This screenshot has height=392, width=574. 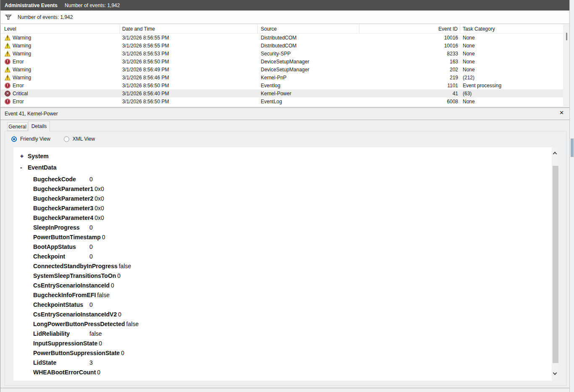 I want to click on event-id-cell: 202, so click(x=410, y=70).